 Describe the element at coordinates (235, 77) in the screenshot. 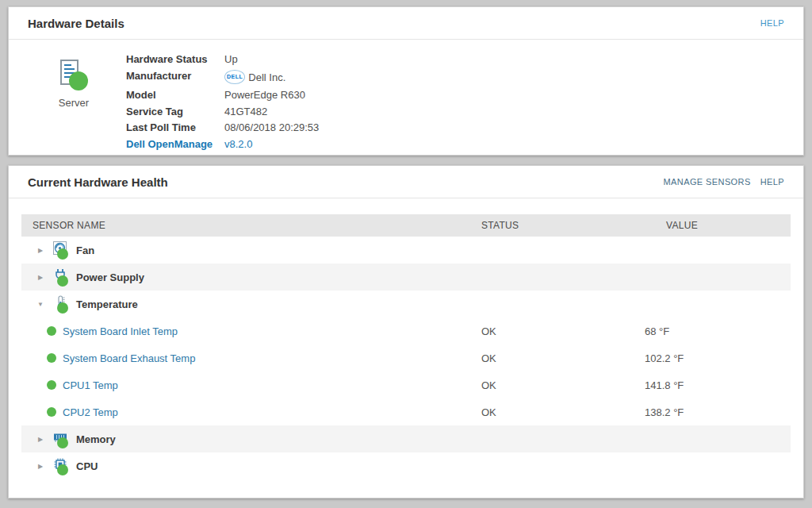

I see `dell-logo-icon: DELL` at that location.